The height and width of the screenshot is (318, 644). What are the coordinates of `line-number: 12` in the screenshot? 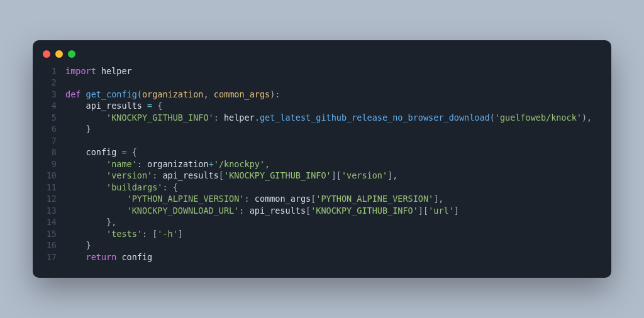 It's located at (49, 199).